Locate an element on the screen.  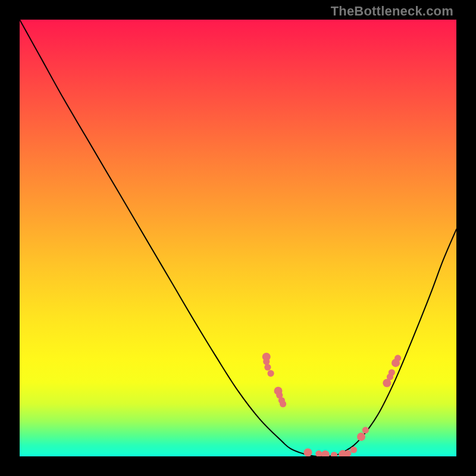
curve-markers is located at coordinates (332, 405).